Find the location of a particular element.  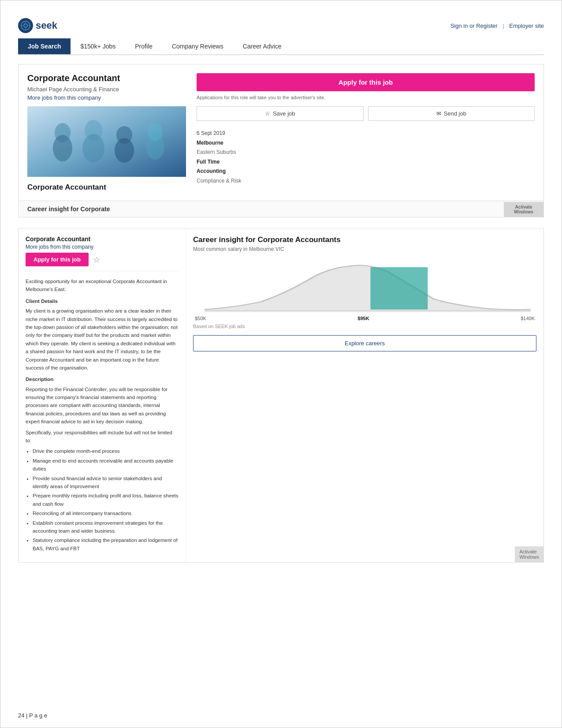

job-date: 6 Sept 2019 is located at coordinates (366, 134).